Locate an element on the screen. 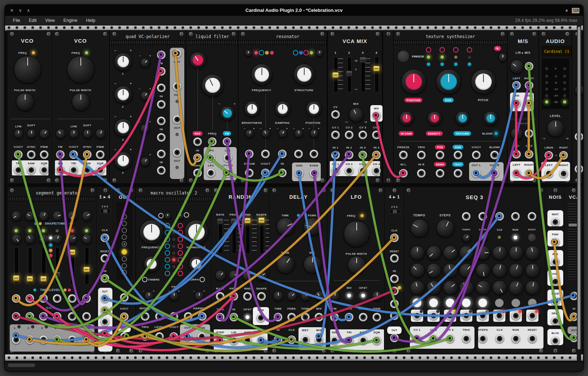 Image resolution: width=588 pixels, height=376 pixels. module-four-to-one: 4 ▸ 12 3 4CLKRESETINOUT is located at coordinates (394, 271).